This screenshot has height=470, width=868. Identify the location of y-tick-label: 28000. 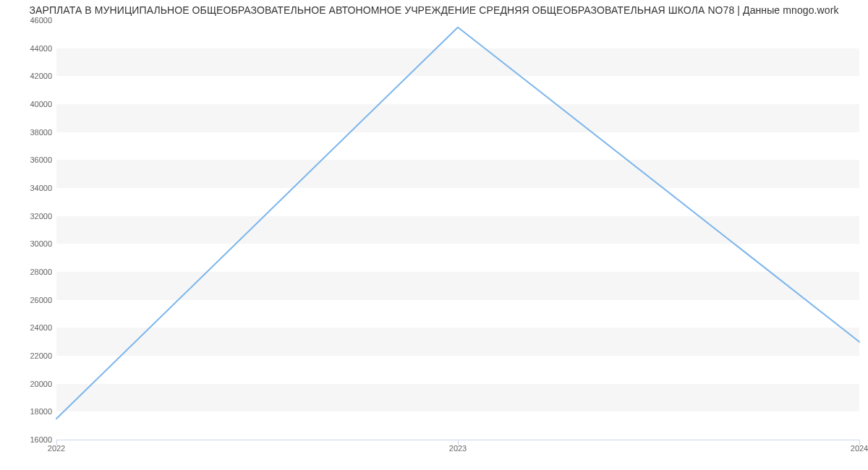
(30, 272).